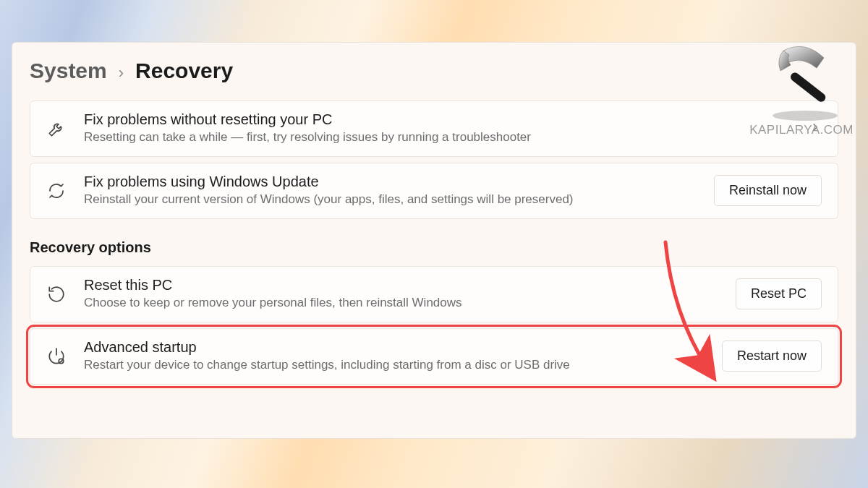 This screenshot has width=868, height=488. What do you see at coordinates (815, 129) in the screenshot?
I see `chevron-right-icon` at bounding box center [815, 129].